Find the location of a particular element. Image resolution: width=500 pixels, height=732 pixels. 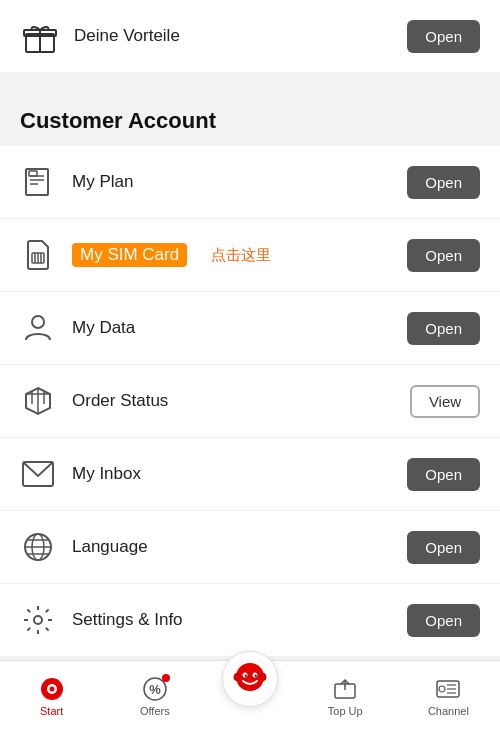

my-plan-label: My Plan is located at coordinates (102, 182).